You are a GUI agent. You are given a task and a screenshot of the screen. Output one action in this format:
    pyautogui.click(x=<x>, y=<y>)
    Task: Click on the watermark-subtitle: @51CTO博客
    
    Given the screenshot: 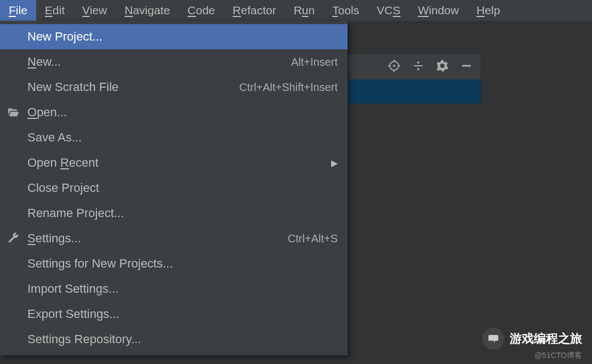 What is the action you would take?
    pyautogui.click(x=558, y=356)
    